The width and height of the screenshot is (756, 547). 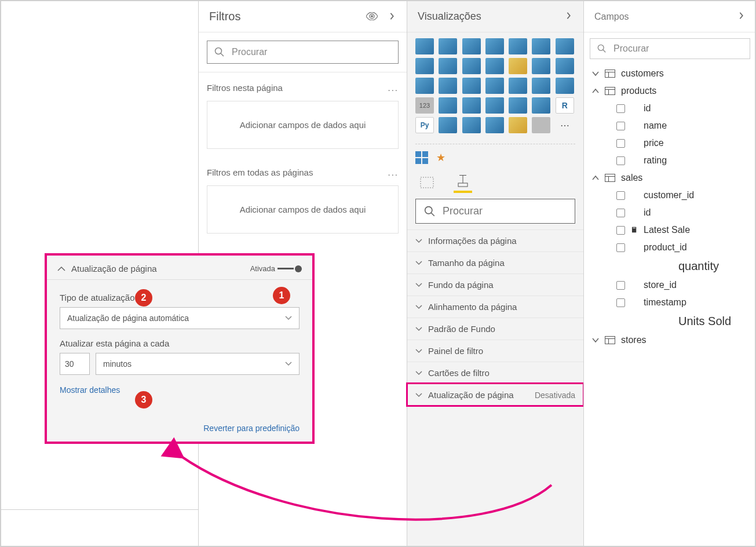 What do you see at coordinates (670, 49) in the screenshot?
I see `fields-search-input: Procurar` at bounding box center [670, 49].